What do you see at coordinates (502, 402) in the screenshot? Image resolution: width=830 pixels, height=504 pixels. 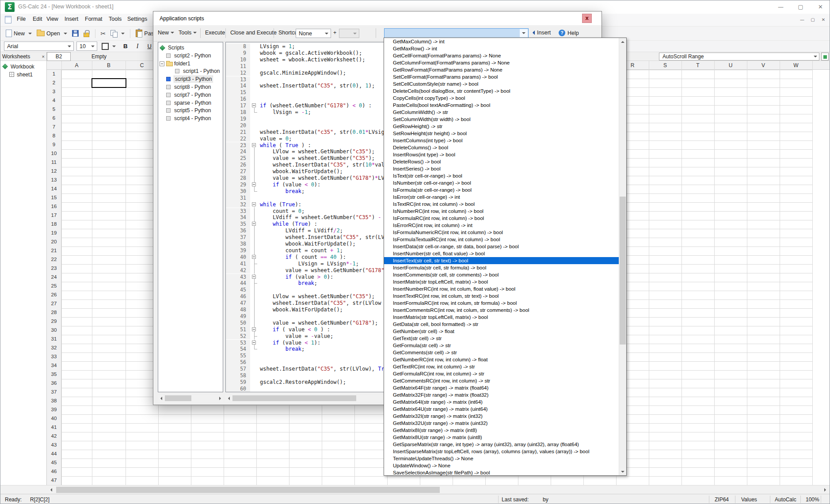 I see `function-list-item: GetMatrix64I(str range) -> matrix (int64…` at bounding box center [502, 402].